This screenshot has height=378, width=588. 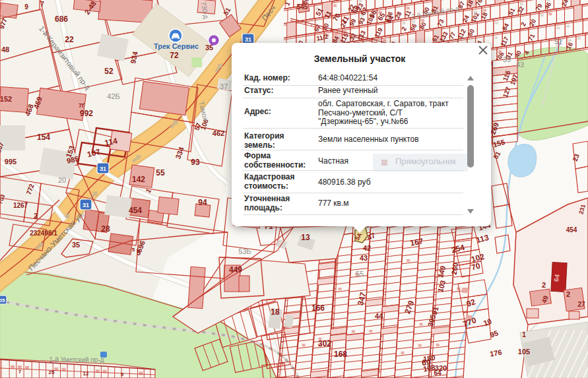 I want to click on svg-text: 995, so click(x=11, y=162).